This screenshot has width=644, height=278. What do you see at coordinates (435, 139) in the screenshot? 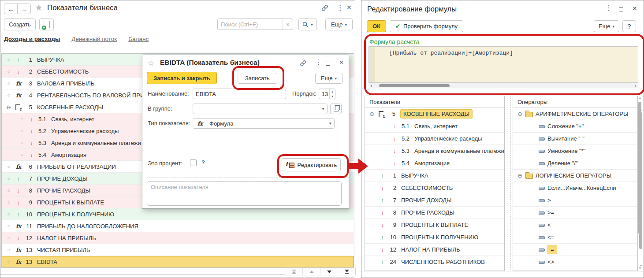
I see `list-row: ↓ 5.2 Управленческие расходы` at bounding box center [435, 139].